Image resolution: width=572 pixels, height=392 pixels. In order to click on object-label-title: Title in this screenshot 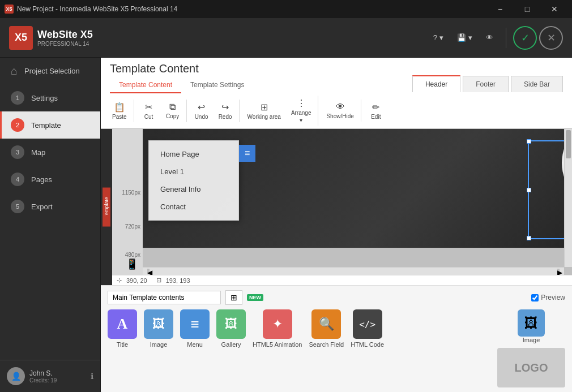, I will do `click(122, 344)`.